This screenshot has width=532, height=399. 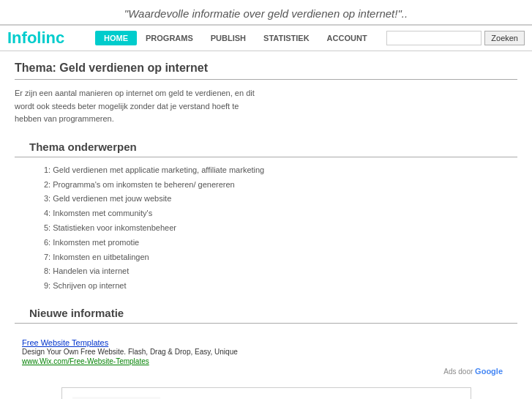 What do you see at coordinates (281, 258) in the screenshot?
I see `topic-item: 7: Inkomsten en uitbetalingen` at bounding box center [281, 258].